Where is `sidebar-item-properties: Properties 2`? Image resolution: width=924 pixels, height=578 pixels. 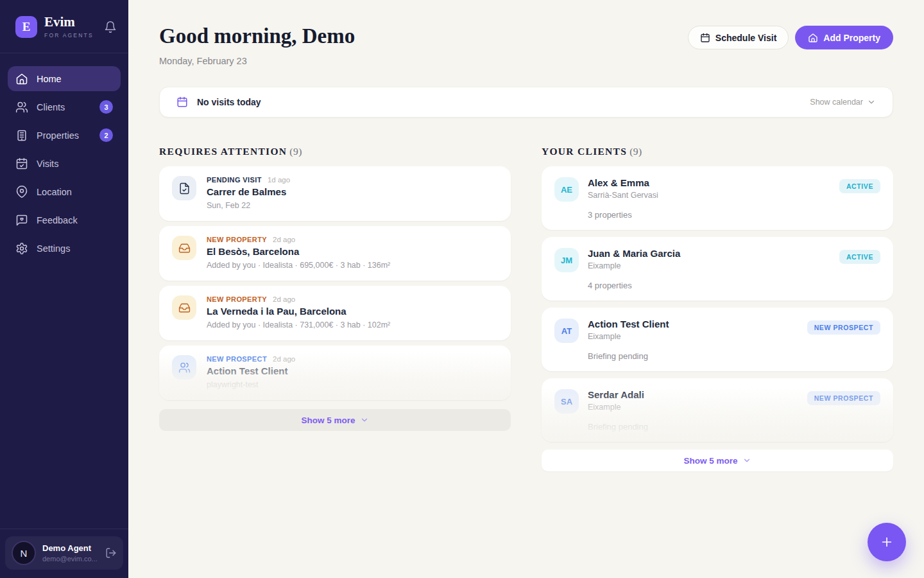
sidebar-item-properties: Properties 2 is located at coordinates (64, 135).